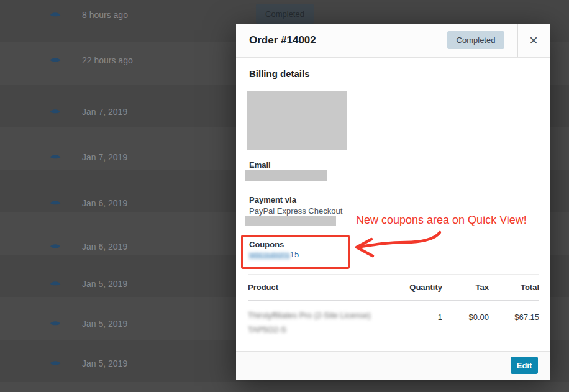  Describe the element at coordinates (441, 220) in the screenshot. I see `annotation-text: New coupons area on Quick View!` at that location.